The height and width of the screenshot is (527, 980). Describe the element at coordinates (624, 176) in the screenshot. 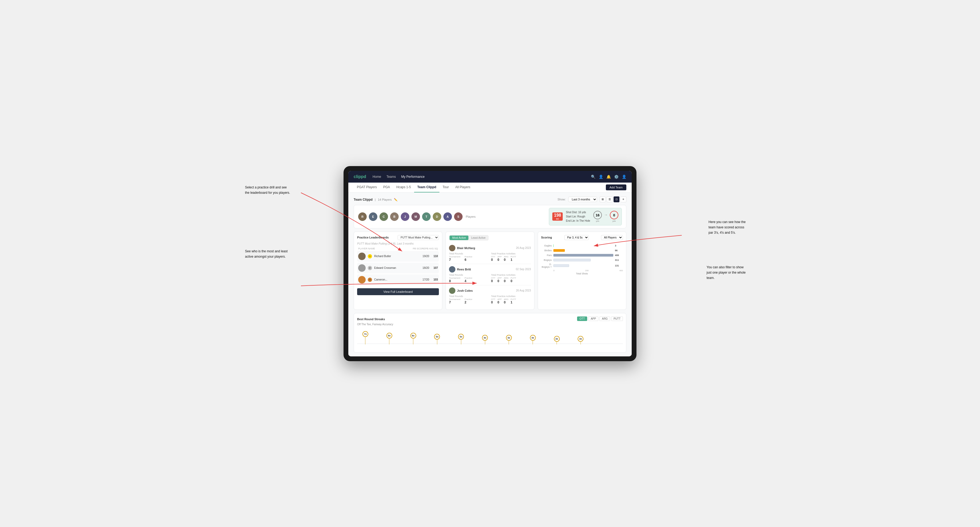

I see `avatar-icon: 👤` at that location.